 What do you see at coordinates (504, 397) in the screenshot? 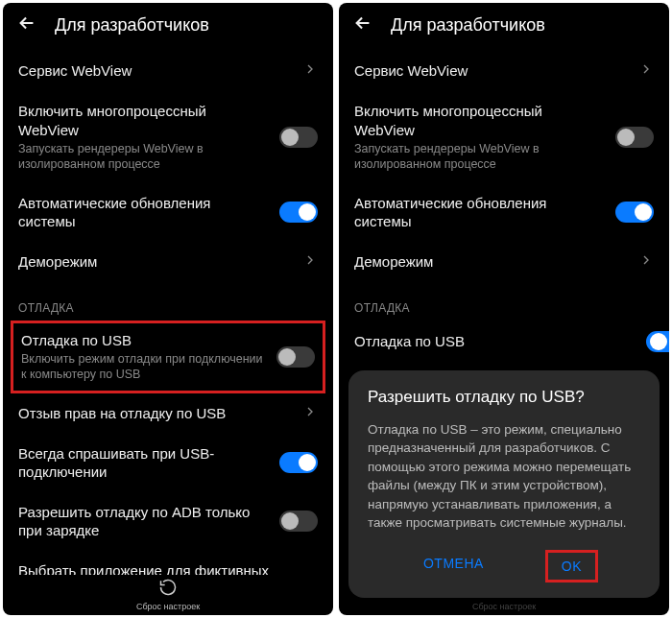
I see `dialog-title: Разрешить отладку по USB?` at bounding box center [504, 397].